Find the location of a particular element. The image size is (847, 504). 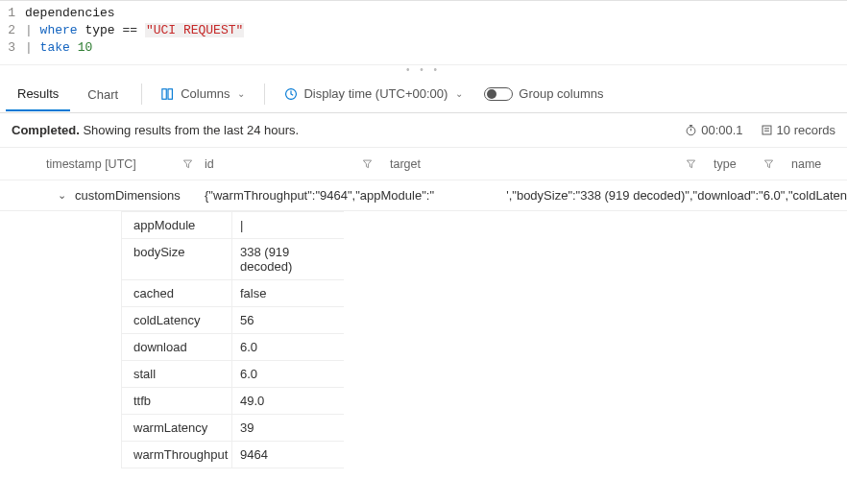

status-subtitle: Showing results from the last 24 hours. is located at coordinates (189, 131).